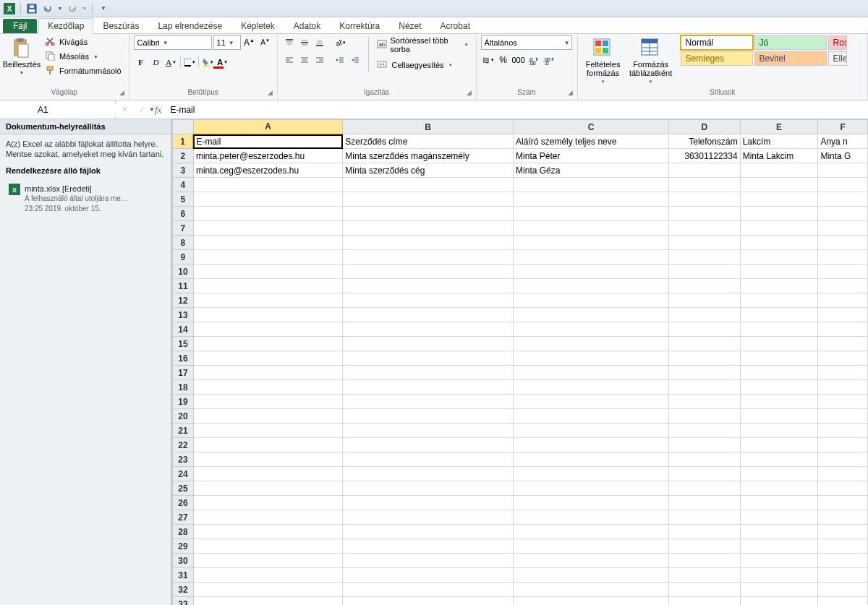  I want to click on cell: Telefonszám, so click(705, 142).